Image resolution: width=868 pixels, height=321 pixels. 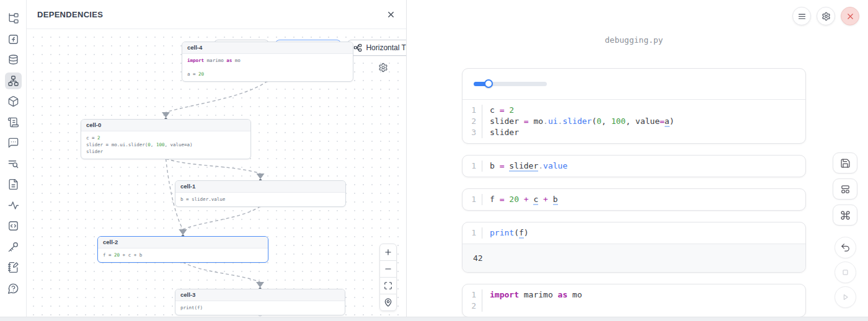 What do you see at coordinates (388, 302) in the screenshot?
I see `pin-icon` at bounding box center [388, 302].